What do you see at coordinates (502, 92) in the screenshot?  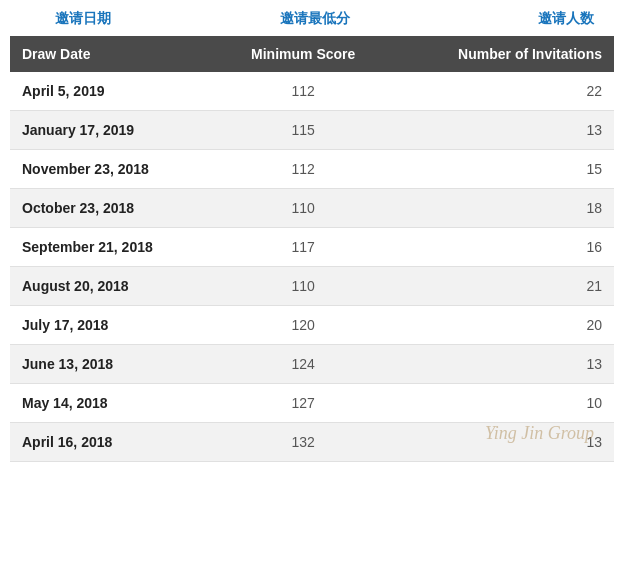 I see `cell-num-invitations: 22` at bounding box center [502, 92].